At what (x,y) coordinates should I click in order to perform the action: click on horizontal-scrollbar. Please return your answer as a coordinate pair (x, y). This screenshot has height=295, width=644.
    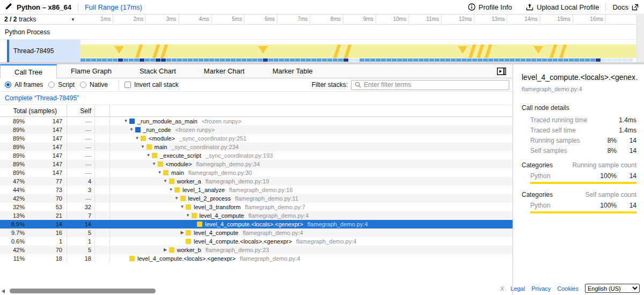
    Looking at the image, I should click on (257, 291).